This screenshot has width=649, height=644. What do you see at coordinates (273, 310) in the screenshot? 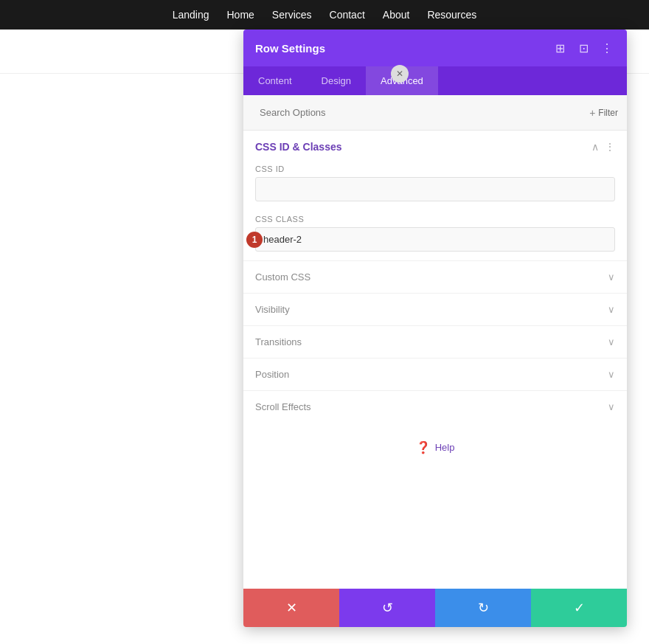
I see `visibility-label: Visibility` at bounding box center [273, 310].